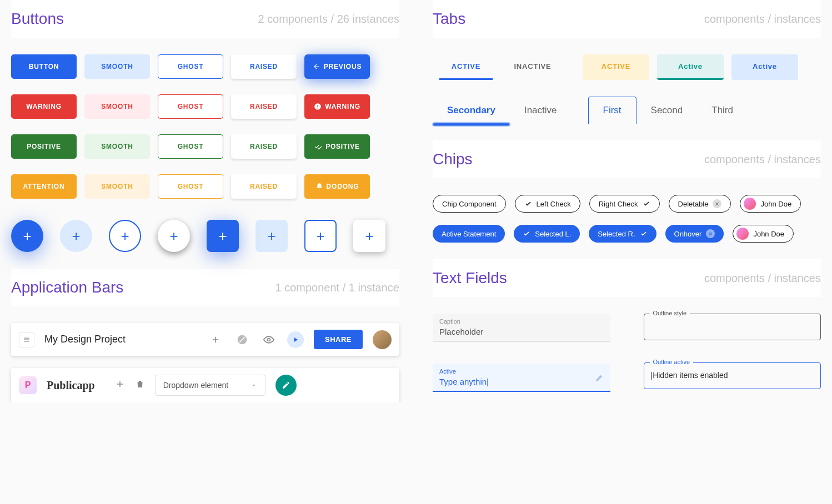 The width and height of the screenshot is (832, 504). I want to click on tab-third: Third, so click(722, 110).